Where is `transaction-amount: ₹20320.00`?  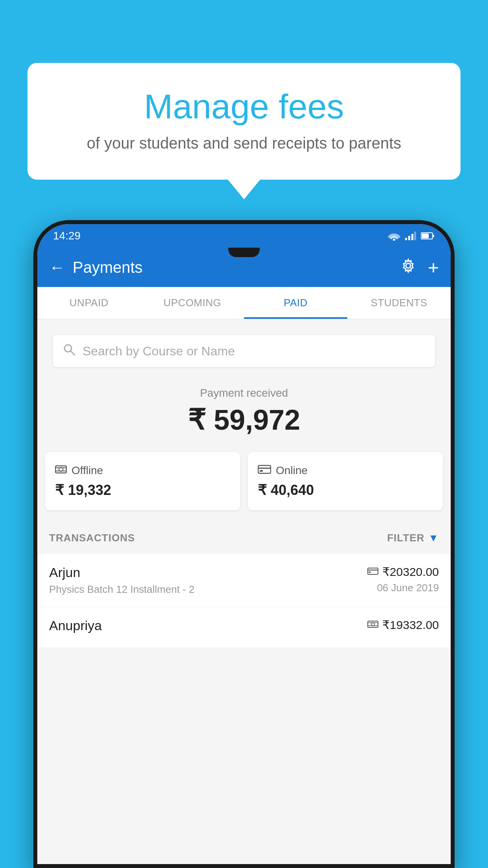
transaction-amount: ₹20320.00 is located at coordinates (411, 572).